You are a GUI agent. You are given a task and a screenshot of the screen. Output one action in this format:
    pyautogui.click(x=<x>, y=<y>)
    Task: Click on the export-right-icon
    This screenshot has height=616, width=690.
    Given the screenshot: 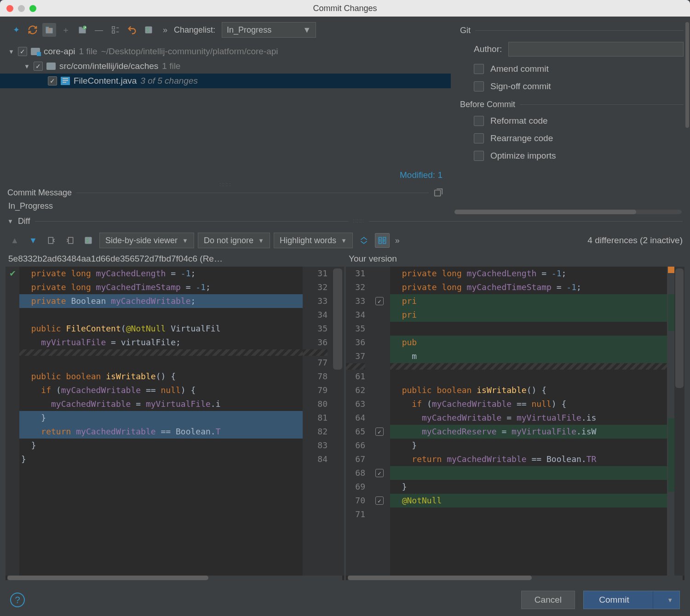 What is the action you would take?
    pyautogui.click(x=70, y=240)
    